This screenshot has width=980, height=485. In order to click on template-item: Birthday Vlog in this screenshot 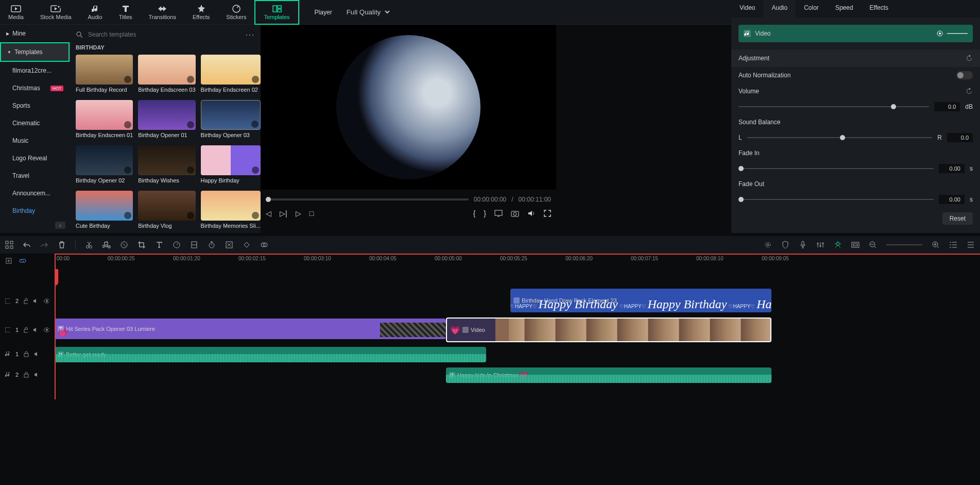, I will do `click(167, 210)`.